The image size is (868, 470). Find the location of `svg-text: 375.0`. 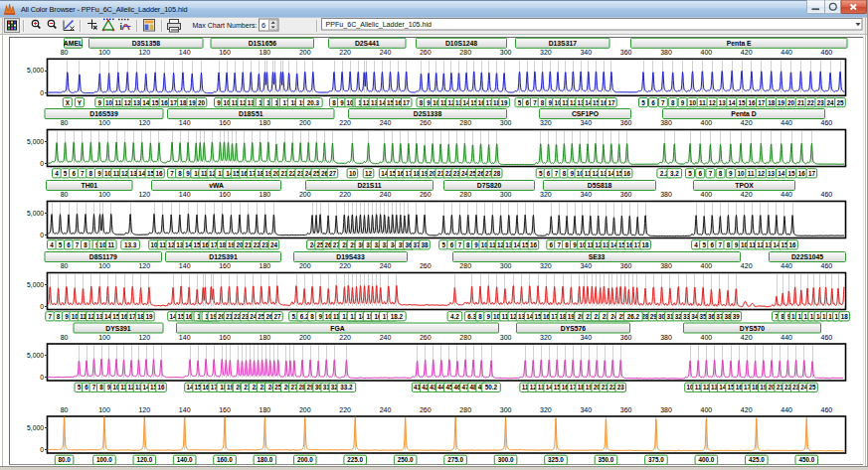

svg-text: 375.0 is located at coordinates (656, 459).